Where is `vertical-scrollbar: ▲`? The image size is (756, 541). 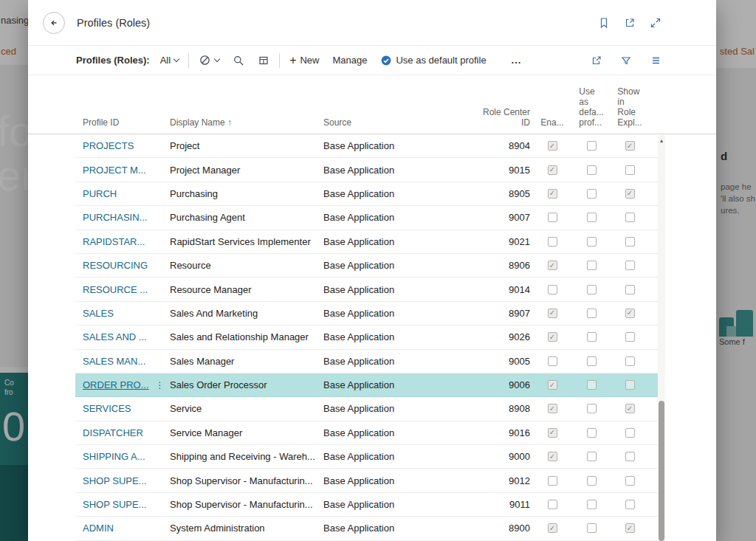
vertical-scrollbar: ▲ is located at coordinates (662, 338).